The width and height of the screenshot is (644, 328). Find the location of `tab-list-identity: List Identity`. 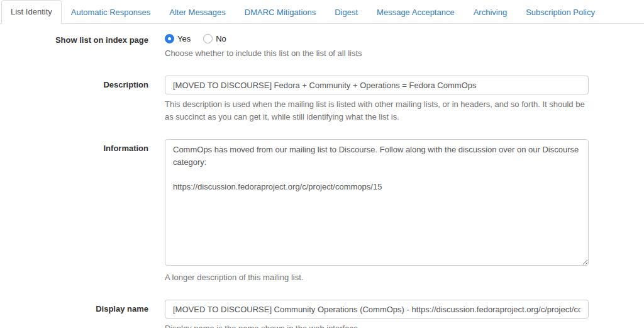

tab-list-identity: List Identity is located at coordinates (31, 12).